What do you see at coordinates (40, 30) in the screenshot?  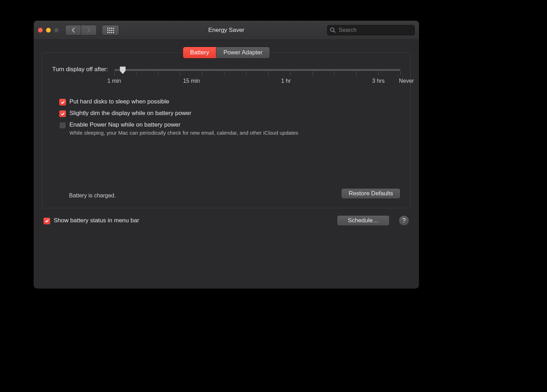 I see `close-window-button` at bounding box center [40, 30].